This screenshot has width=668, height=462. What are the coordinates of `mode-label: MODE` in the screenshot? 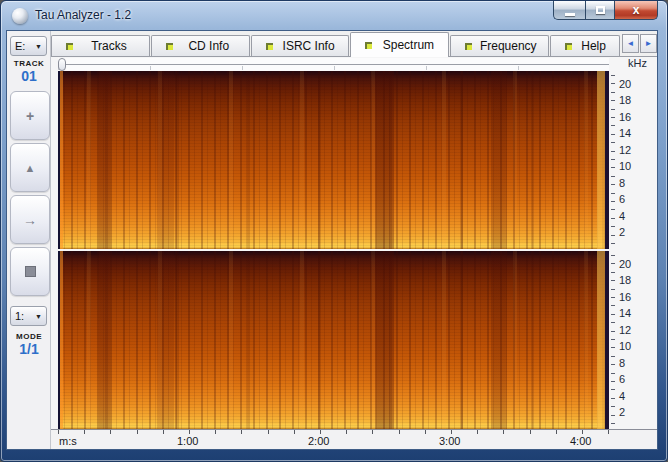 It's located at (29, 336).